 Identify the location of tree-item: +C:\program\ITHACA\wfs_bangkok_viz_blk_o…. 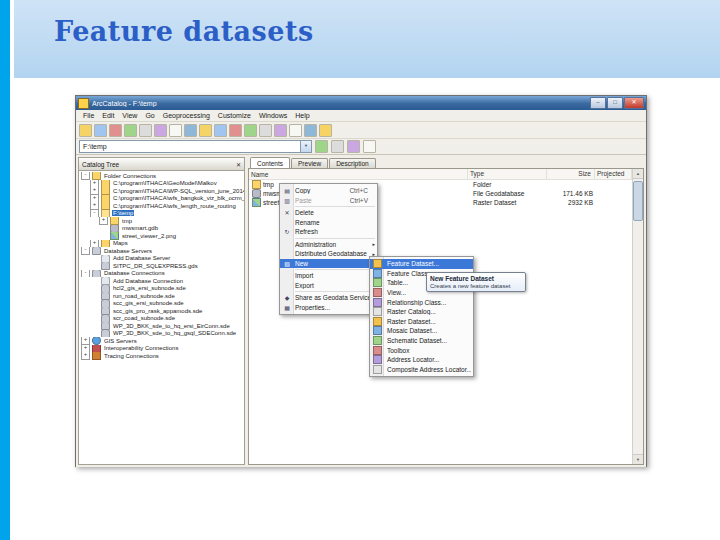
(162, 199).